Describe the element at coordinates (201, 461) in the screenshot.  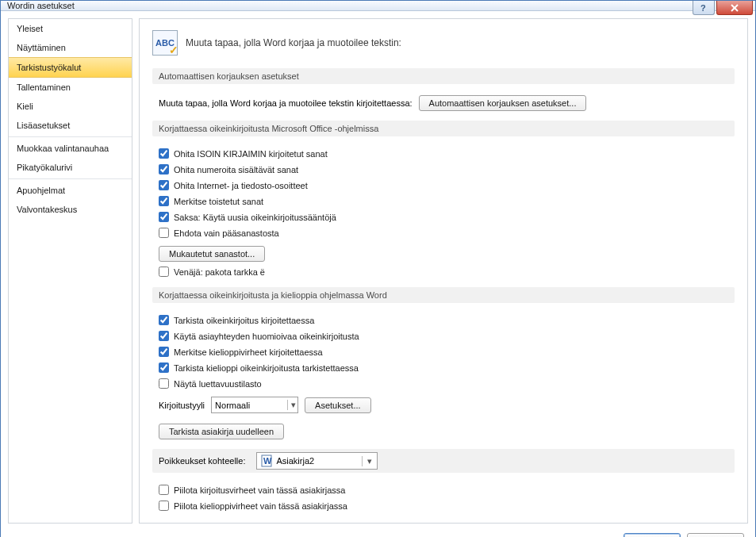
I see `exceptions-label: Poikkeukset kohteelle:` at that location.